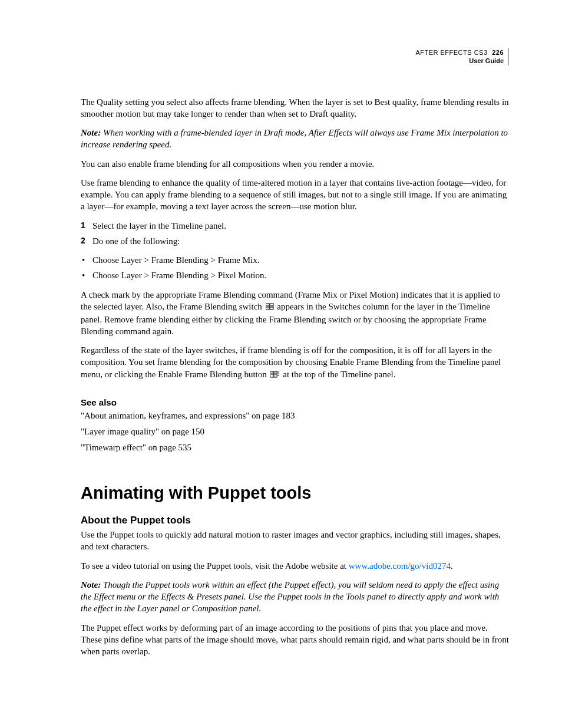  What do you see at coordinates (489, 61) in the screenshot?
I see `header-subtitle: User Guide` at bounding box center [489, 61].